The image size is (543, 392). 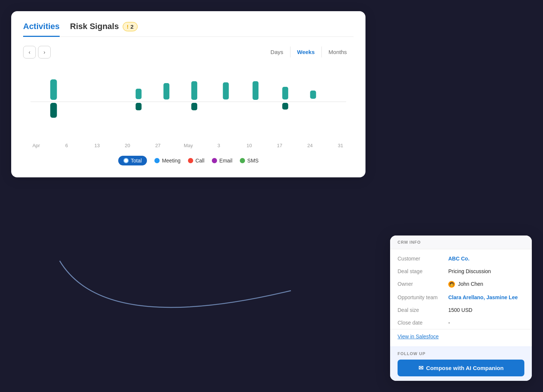 What do you see at coordinates (466, 284) in the screenshot?
I see `owner-value: 🧑 John Chen` at bounding box center [466, 284].